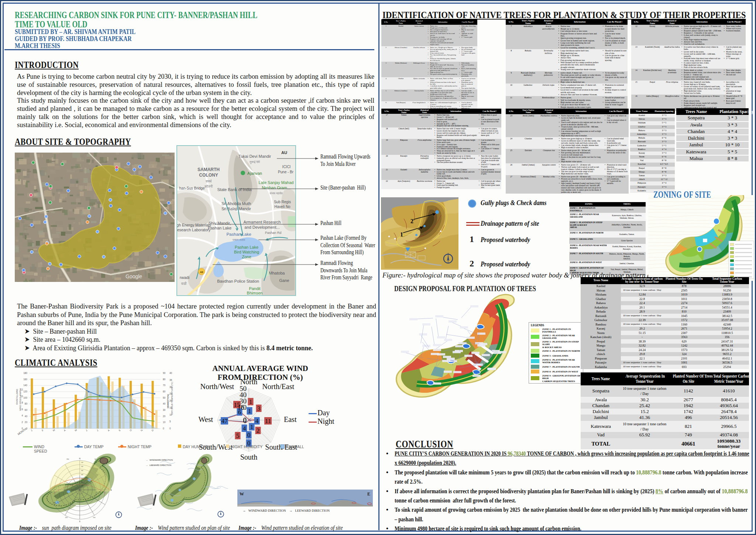  What do you see at coordinates (25, 373) in the screenshot?
I see `svg-text: 180` at bounding box center [25, 373].